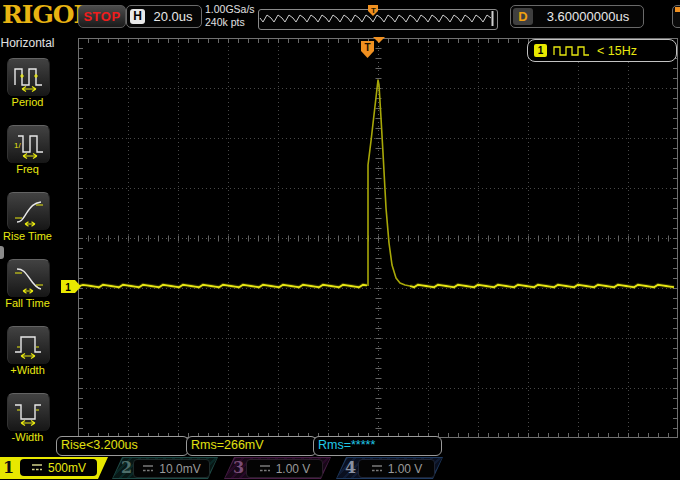 Image resolution: width=680 pixels, height=480 pixels. I want to click on menu-button-plus-width, so click(28, 345).